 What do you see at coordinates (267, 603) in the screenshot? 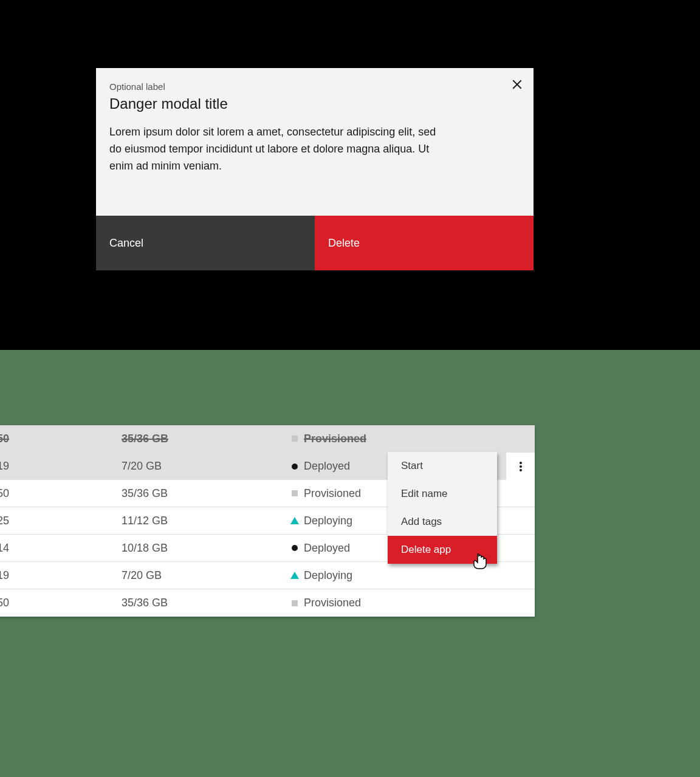
I see `table-row: 5/5035/36 GBProvisioned` at bounding box center [267, 603].